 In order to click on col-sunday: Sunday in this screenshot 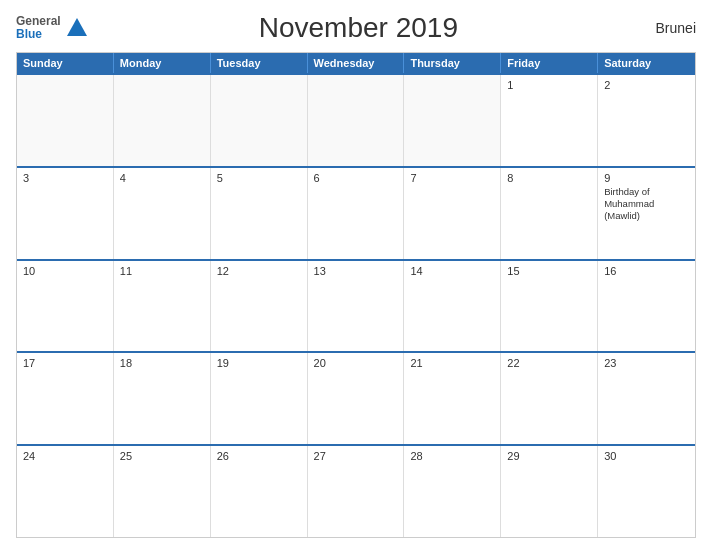, I will do `click(66, 63)`.